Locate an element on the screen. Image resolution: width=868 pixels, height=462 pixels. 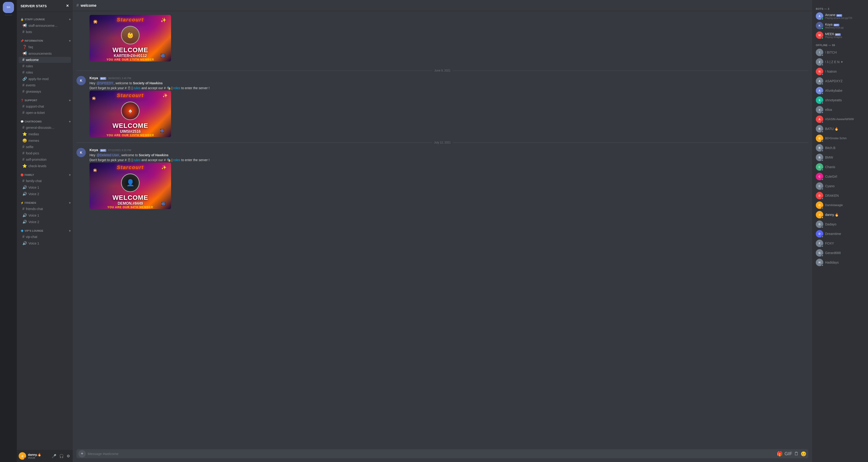
channel-roles: # roles is located at coordinates (44, 72).